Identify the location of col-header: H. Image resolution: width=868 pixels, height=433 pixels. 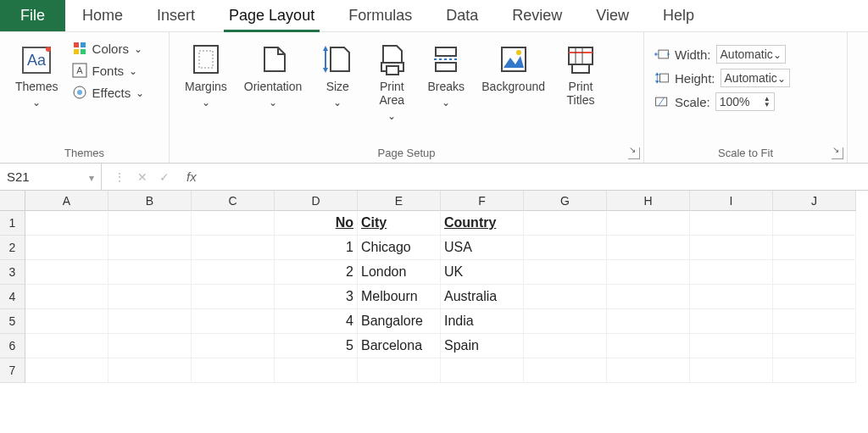
(648, 201).